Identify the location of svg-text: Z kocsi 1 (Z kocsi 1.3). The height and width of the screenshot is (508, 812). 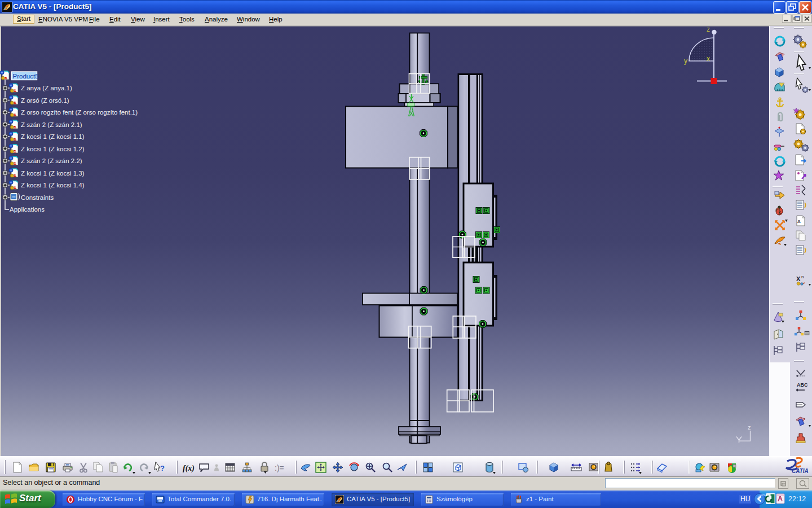
(53, 173).